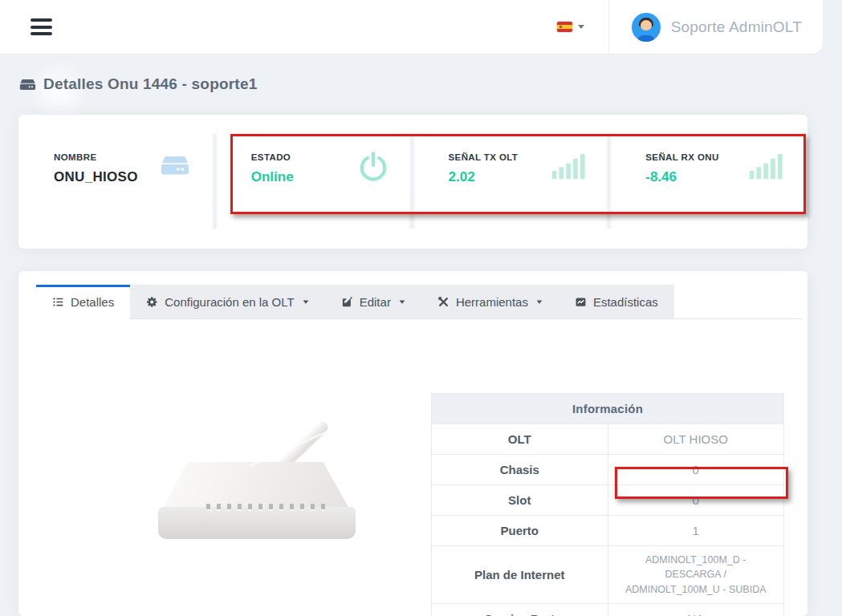 Image resolution: width=842 pixels, height=616 pixels. Describe the element at coordinates (608, 440) in the screenshot. I see `table-row: OLT OLT HIOSO` at that location.